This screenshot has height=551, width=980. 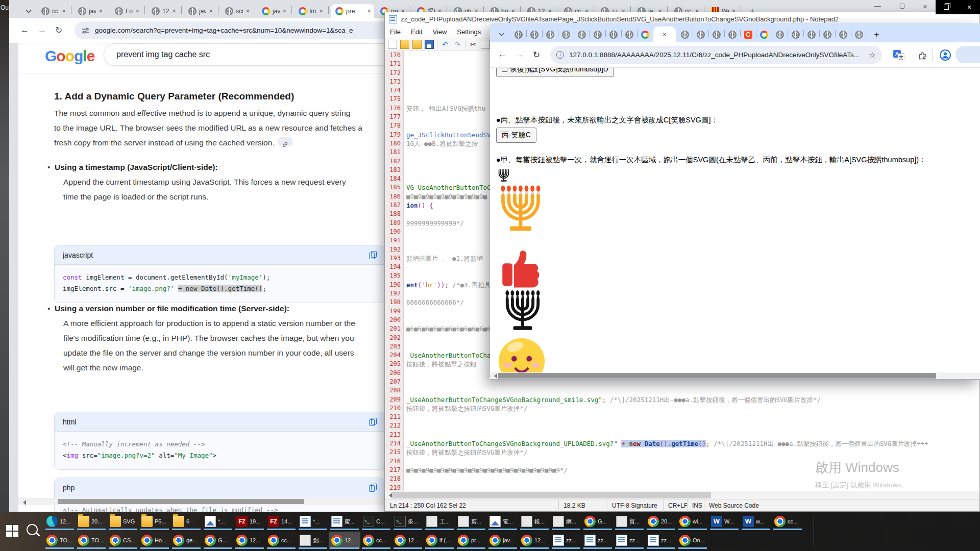 What do you see at coordinates (566, 521) in the screenshot?
I see `taskbar-item-網: 網...` at bounding box center [566, 521].